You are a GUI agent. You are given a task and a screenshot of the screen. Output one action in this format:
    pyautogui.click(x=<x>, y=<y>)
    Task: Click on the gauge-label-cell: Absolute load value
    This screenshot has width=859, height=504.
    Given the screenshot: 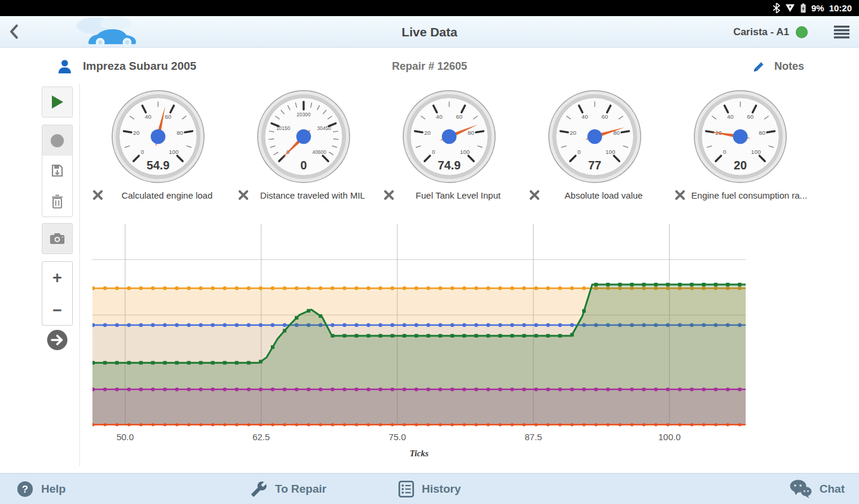 What is the action you would take?
    pyautogui.click(x=595, y=195)
    